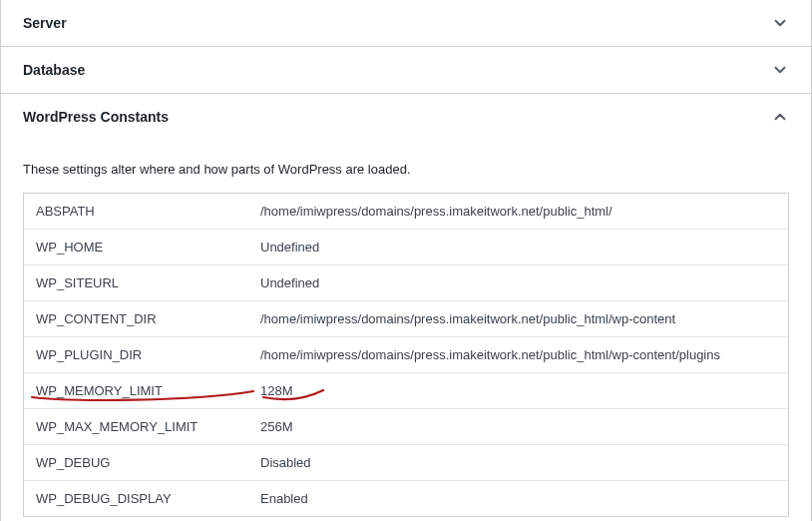  Describe the element at coordinates (96, 117) in the screenshot. I see `wordpress-constants-panel-title: WordPress Constants` at that location.